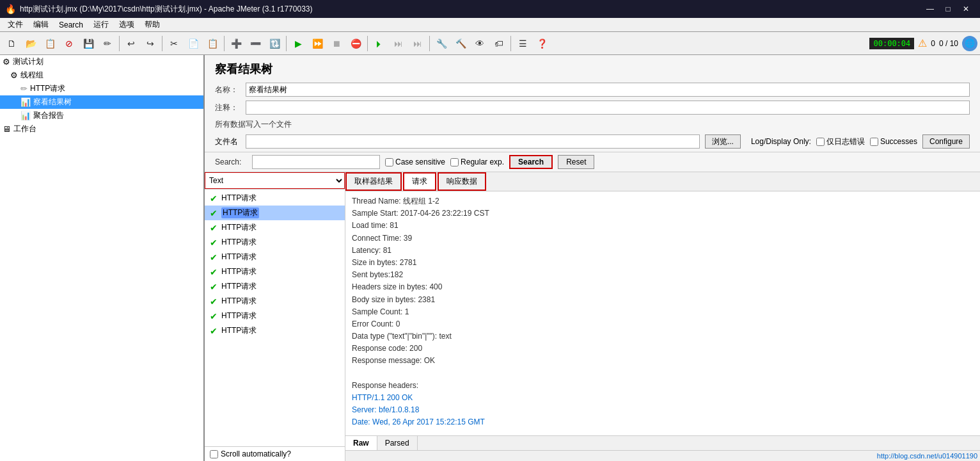 Image resolution: width=980 pixels, height=461 pixels. I want to click on tab-response-data: 响应数据, so click(462, 182).